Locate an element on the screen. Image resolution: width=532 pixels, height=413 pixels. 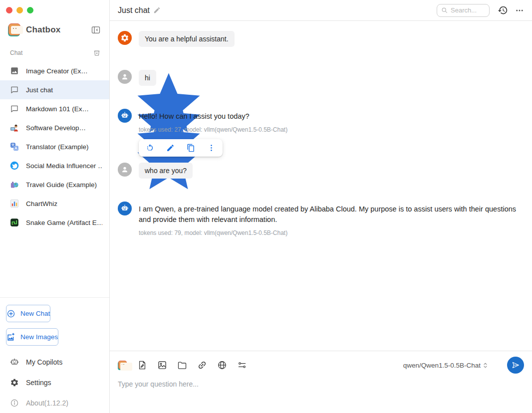
close-button is located at coordinates (9, 10).